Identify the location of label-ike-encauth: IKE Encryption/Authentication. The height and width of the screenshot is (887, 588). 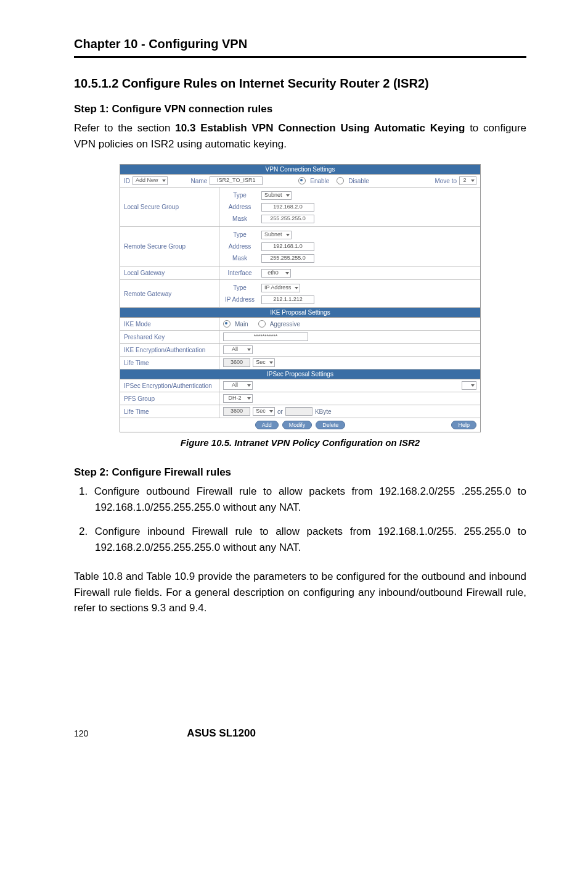
(170, 350).